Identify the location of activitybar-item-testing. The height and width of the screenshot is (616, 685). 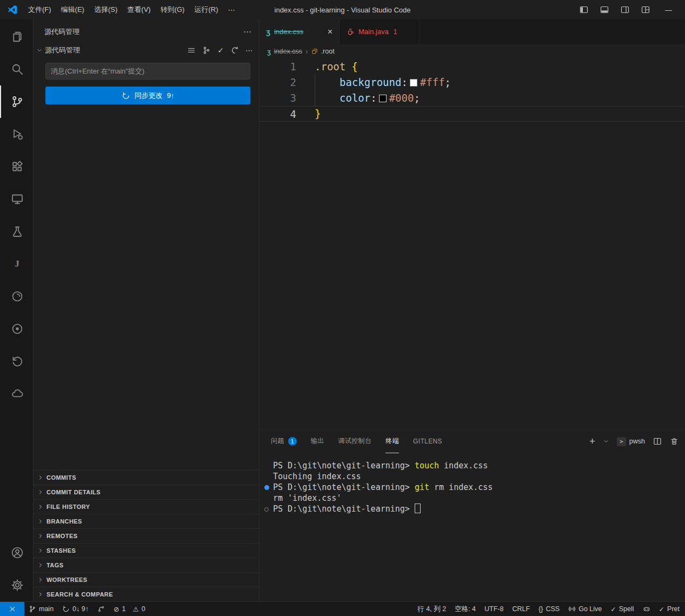
(16, 231).